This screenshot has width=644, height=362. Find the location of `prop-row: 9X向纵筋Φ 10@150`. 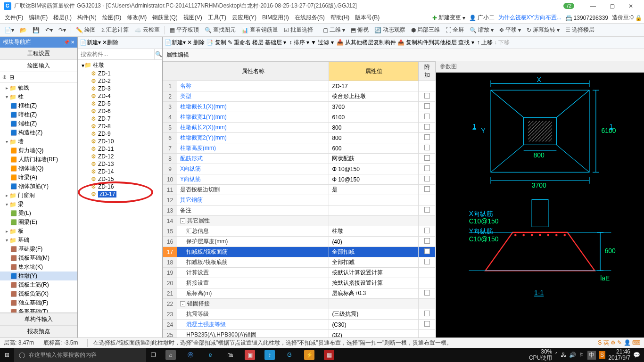

prop-row: 9X向纵筋Φ 10@150 is located at coordinates (299, 169).